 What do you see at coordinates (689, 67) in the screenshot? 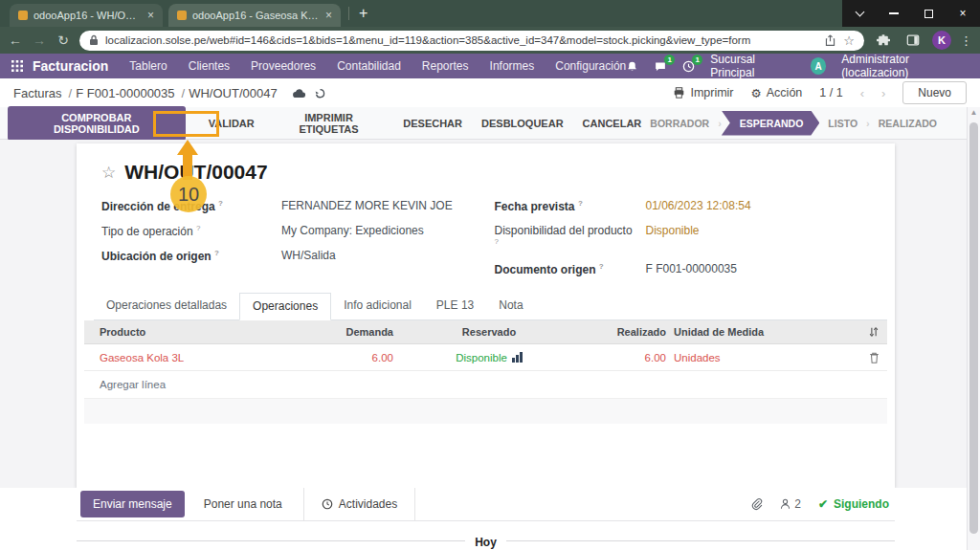
I see `activities-clock-icon: 1` at bounding box center [689, 67].